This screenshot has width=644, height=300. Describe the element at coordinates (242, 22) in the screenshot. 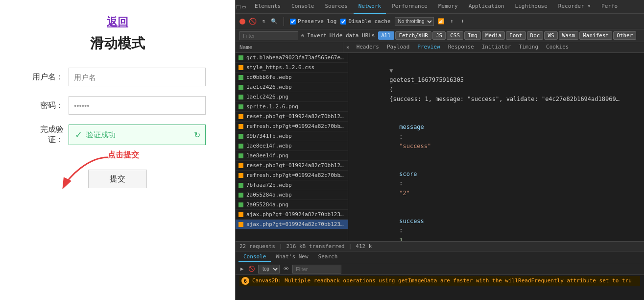

I see `record-button` at that location.